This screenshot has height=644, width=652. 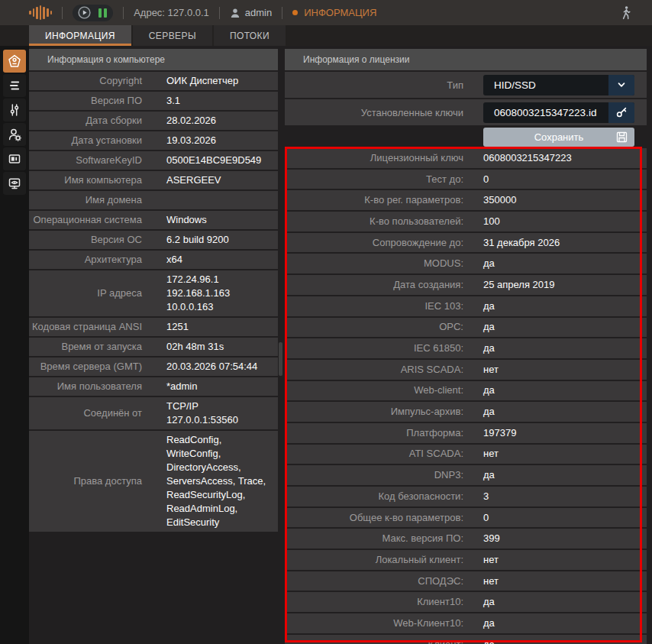 What do you see at coordinates (89, 327) in the screenshot?
I see `row-label: Кодовая страница ANSI` at bounding box center [89, 327].